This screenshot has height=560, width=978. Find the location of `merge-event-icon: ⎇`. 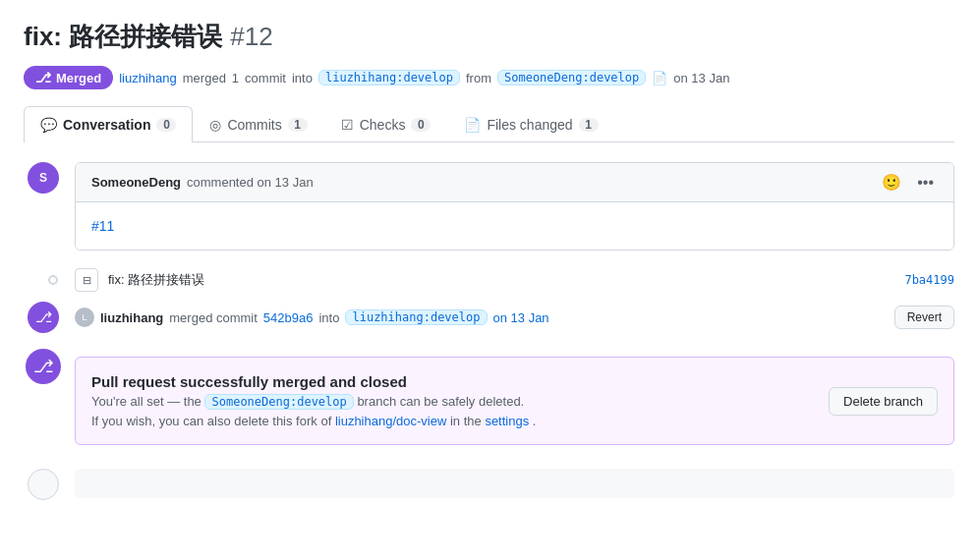

merge-event-icon: ⎇ is located at coordinates (43, 317).